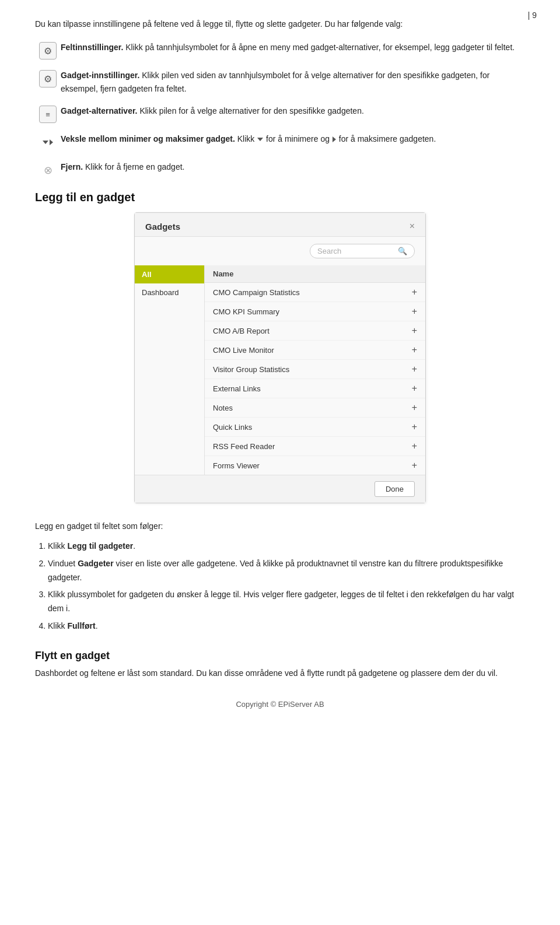  I want to click on gear-box-1: ⚙, so click(48, 51).